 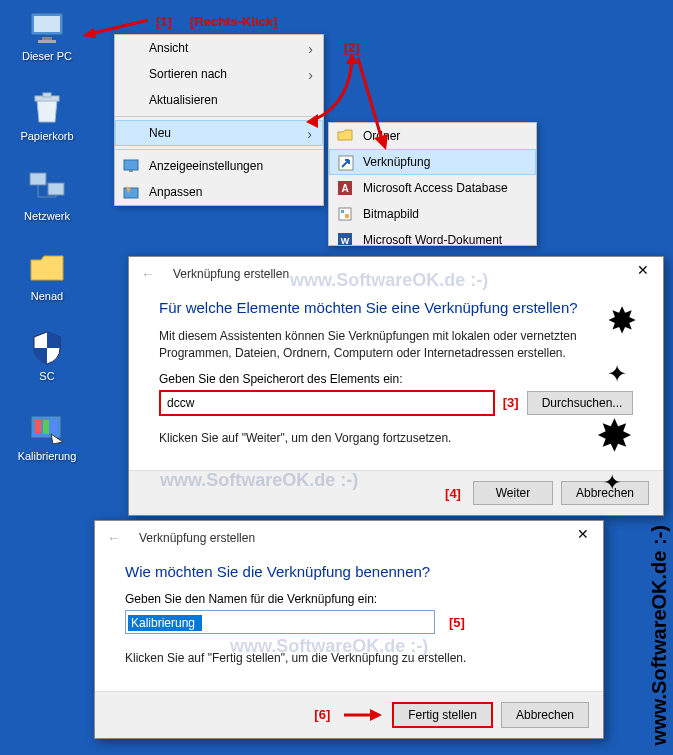 I want to click on browse-button: Durchsuchen..., so click(x=580, y=403).